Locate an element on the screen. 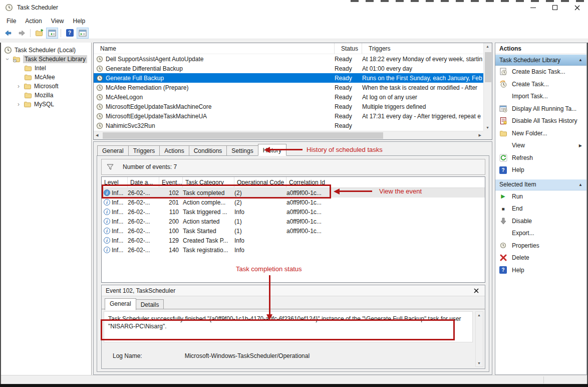  help-icon is located at coordinates (70, 33).